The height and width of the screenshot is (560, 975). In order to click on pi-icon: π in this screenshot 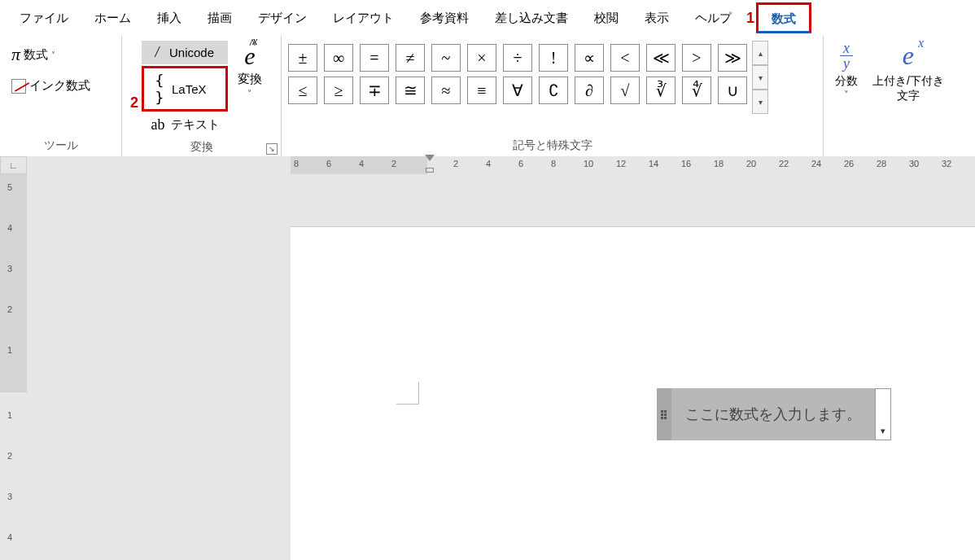, I will do `click(16, 55)`.